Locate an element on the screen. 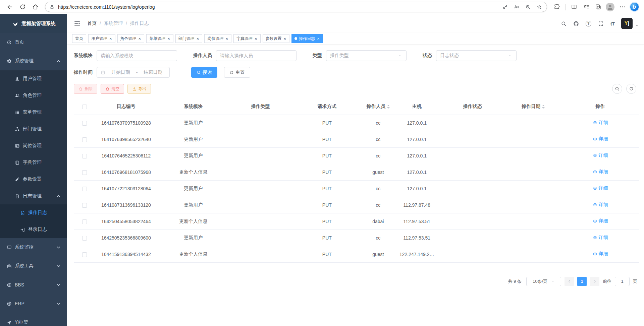 The width and height of the screenshot is (644, 326). tab-菜单管理: 菜单管理× is located at coordinates (160, 39).